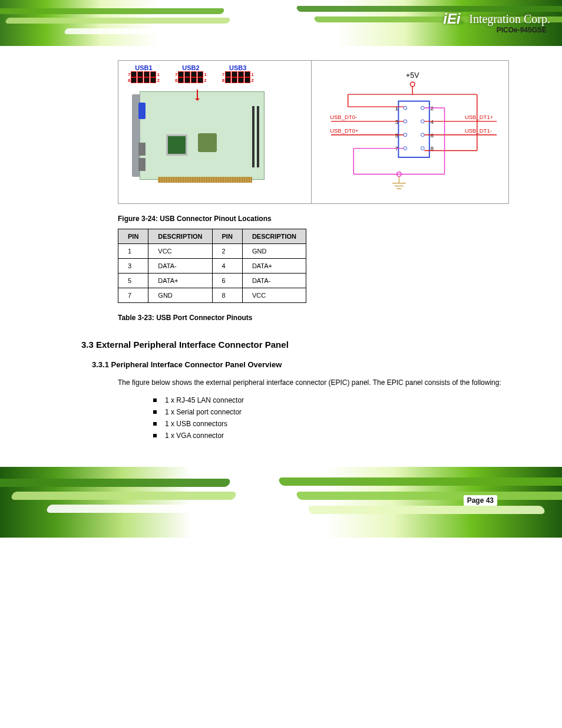 The image size is (562, 728). Describe the element at coordinates (481, 500) in the screenshot. I see `page-number: Page 43` at that location.